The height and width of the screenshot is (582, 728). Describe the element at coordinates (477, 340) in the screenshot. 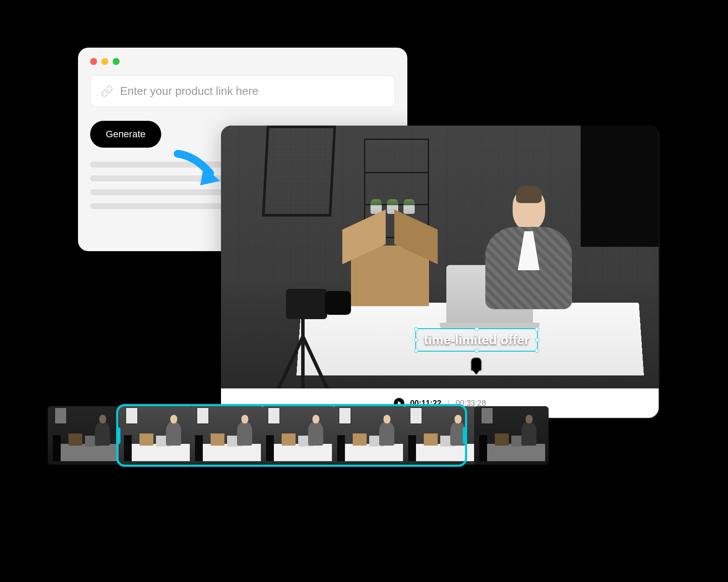

I see `caption-text: time-limited offer` at that location.